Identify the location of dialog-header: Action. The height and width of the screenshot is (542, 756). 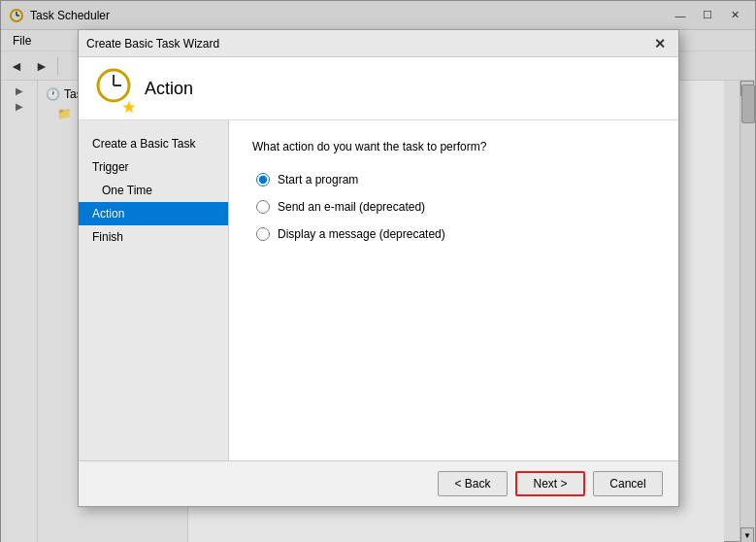
(378, 89).